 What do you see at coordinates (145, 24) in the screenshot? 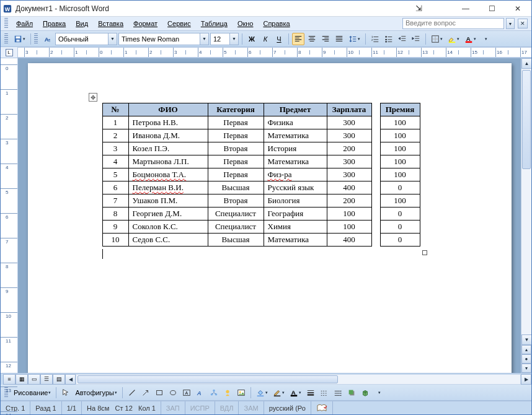
I see `menu-format: Формат` at bounding box center [145, 24].